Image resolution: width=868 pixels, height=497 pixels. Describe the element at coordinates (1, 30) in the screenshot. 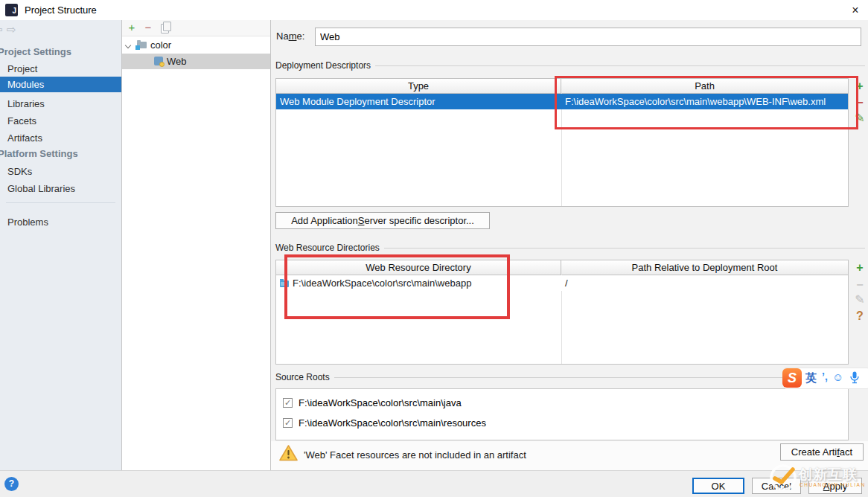

I see `back-icon: ⇦` at that location.